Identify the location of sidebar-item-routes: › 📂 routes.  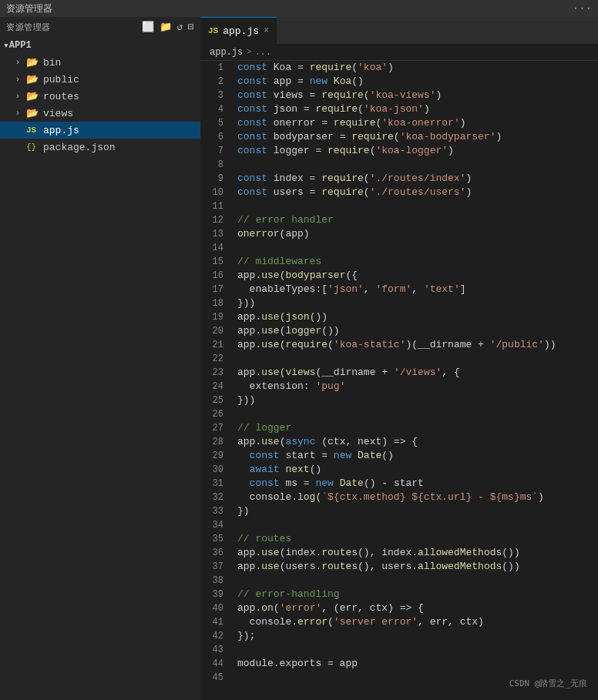
(100, 96).